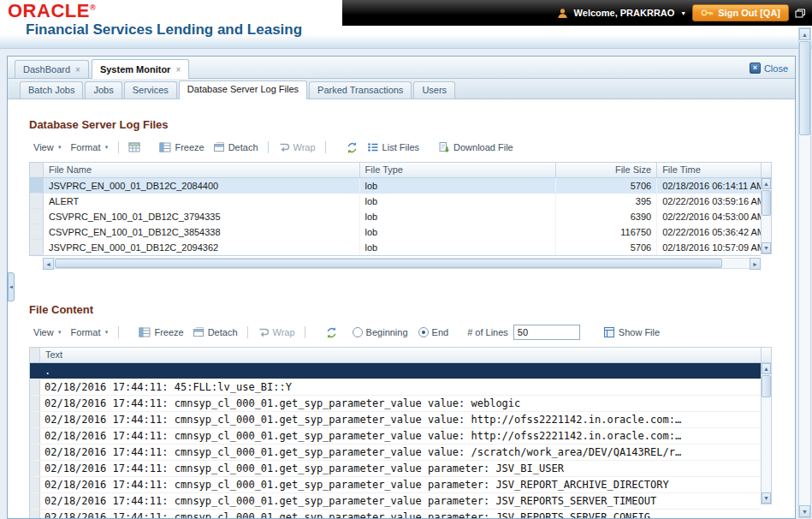  What do you see at coordinates (243, 90) in the screenshot?
I see `subtab-database-server-log-files: Database Server Log Files` at bounding box center [243, 90].